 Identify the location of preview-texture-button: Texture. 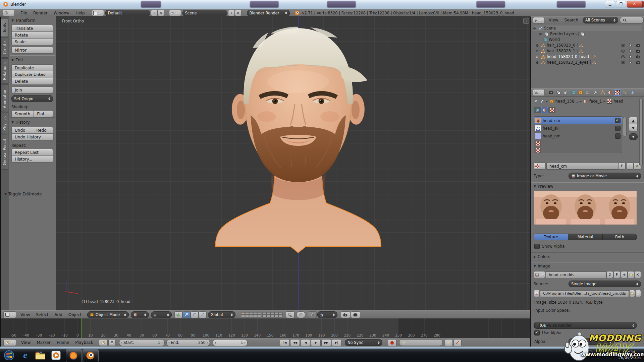
(551, 237).